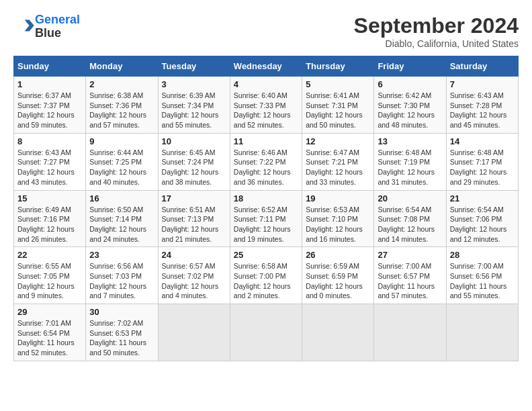  Describe the element at coordinates (266, 85) in the screenshot. I see `day-number: 4` at that location.